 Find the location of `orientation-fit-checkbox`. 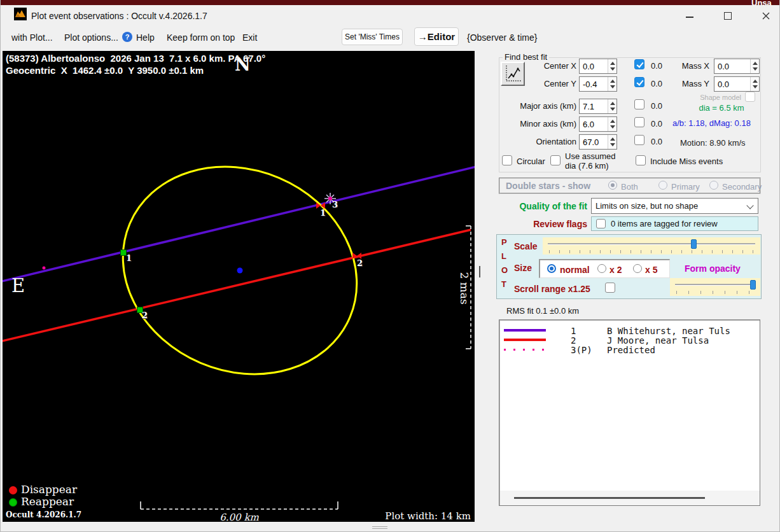

orientation-fit-checkbox is located at coordinates (639, 140).